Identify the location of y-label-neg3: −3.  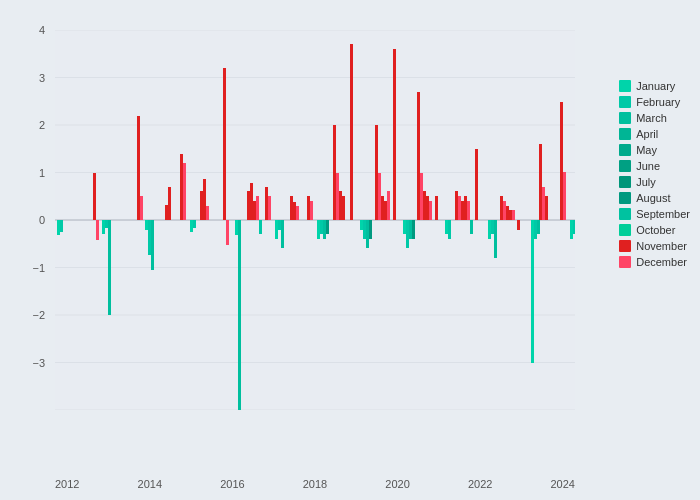
(38, 363).